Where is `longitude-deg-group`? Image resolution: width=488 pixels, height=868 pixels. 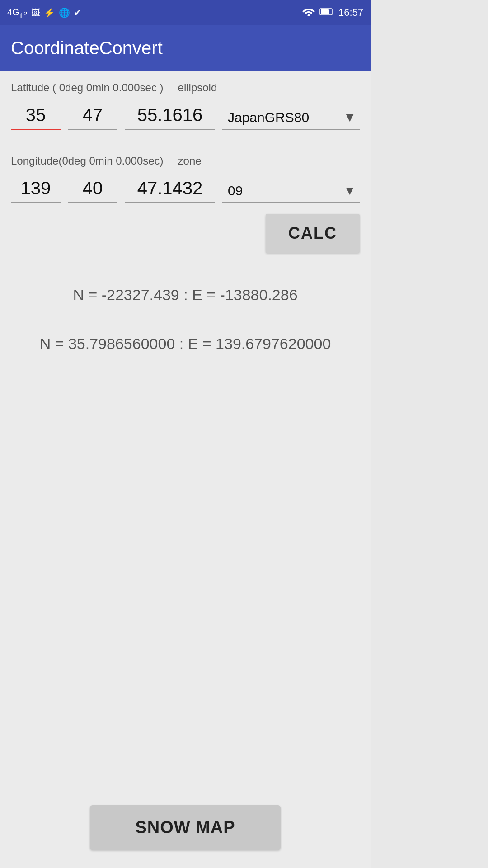
longitude-deg-group is located at coordinates (36, 190).